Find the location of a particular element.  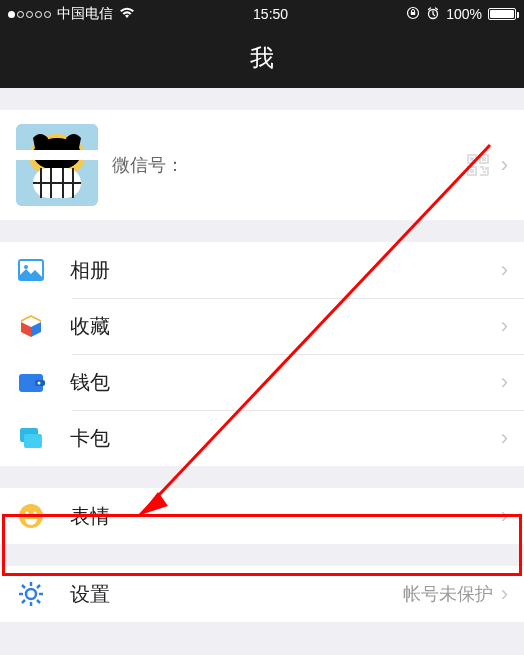

row-label: 相册 is located at coordinates (90, 270).